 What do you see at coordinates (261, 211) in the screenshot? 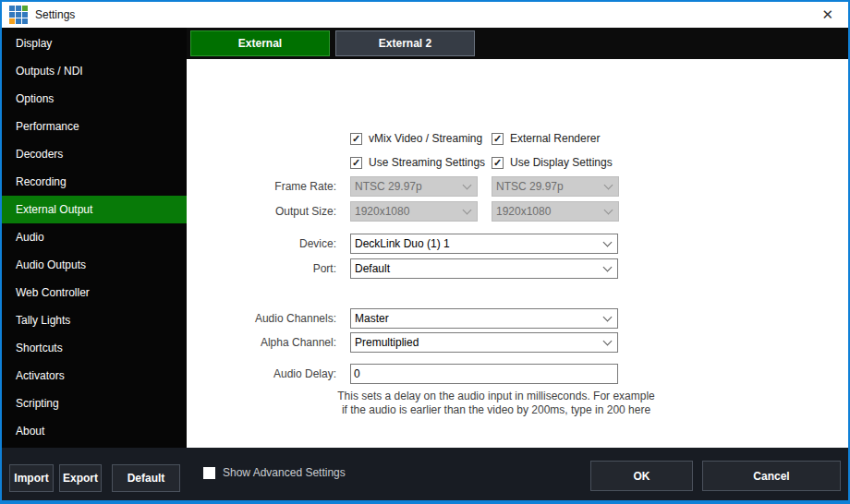
I see `output-size-label: Output Size:` at bounding box center [261, 211].